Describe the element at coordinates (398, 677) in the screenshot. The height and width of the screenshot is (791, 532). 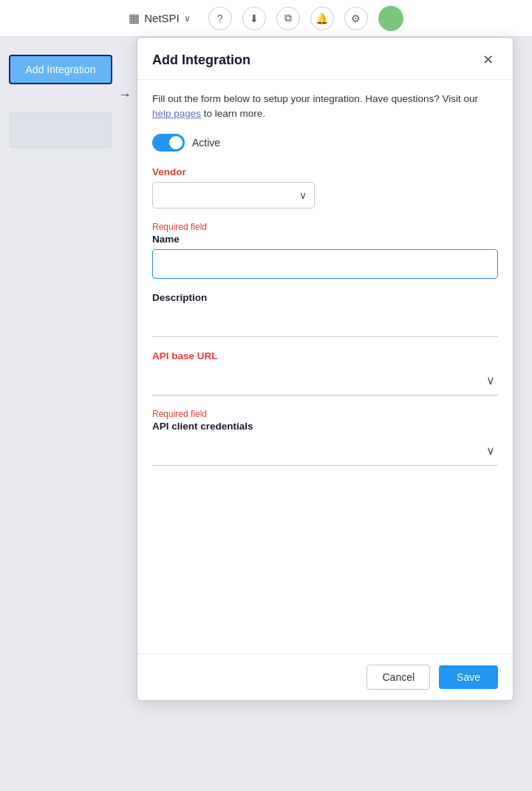
I see `cancel-button: Cancel` at that location.